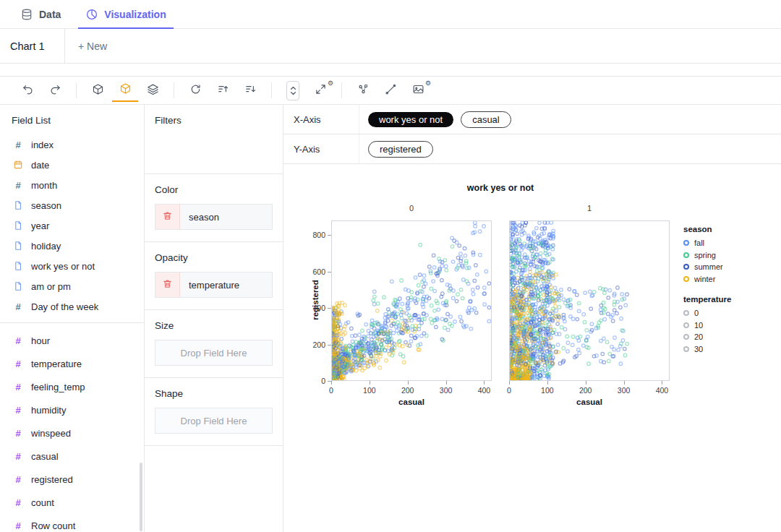  I want to click on field-item-row-count: #Row count, so click(72, 523).